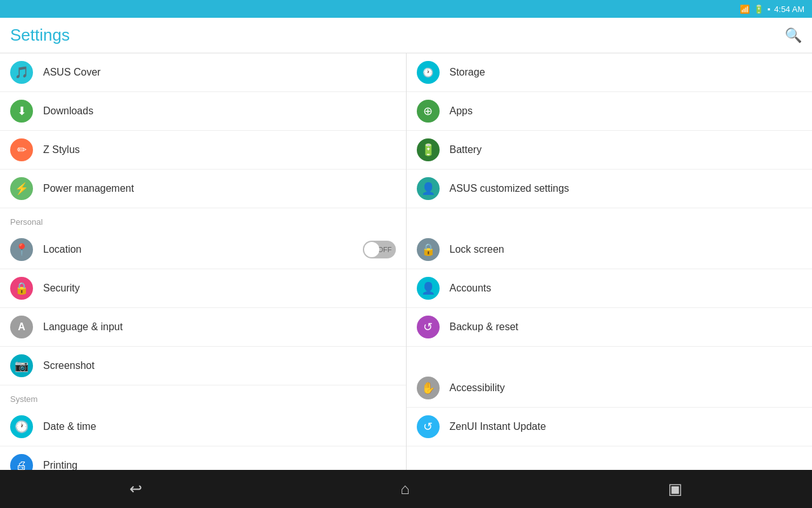 The width and height of the screenshot is (812, 508). I want to click on search-button: 🔍, so click(793, 36).